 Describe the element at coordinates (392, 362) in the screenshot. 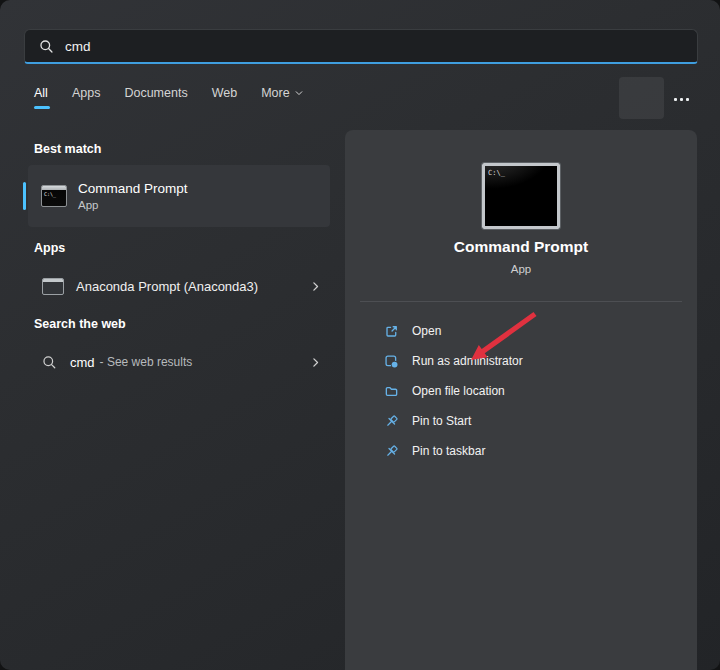

I see `window-shield-icon` at that location.